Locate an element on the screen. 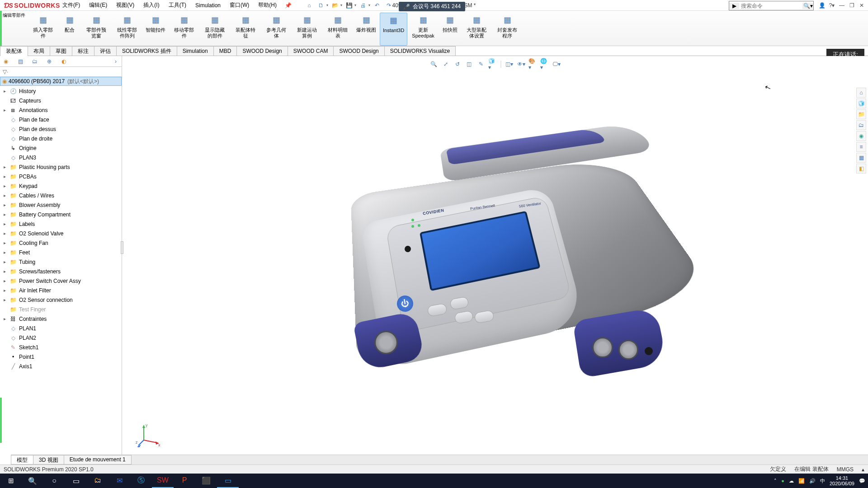 The width and height of the screenshot is (868, 488). feature-tree-icon: ◉ is located at coordinates (6, 61).